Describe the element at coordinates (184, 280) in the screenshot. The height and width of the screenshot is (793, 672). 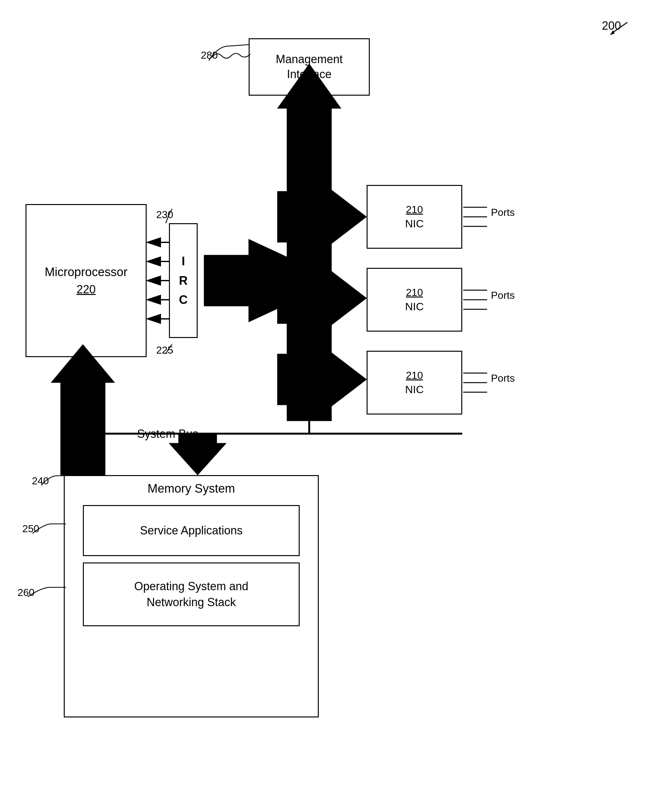
I see `irc-box: IRC` at that location.